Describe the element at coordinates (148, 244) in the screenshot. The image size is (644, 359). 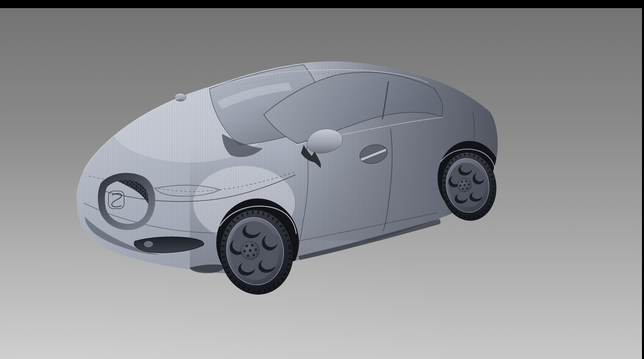
I see `fog-light` at that location.